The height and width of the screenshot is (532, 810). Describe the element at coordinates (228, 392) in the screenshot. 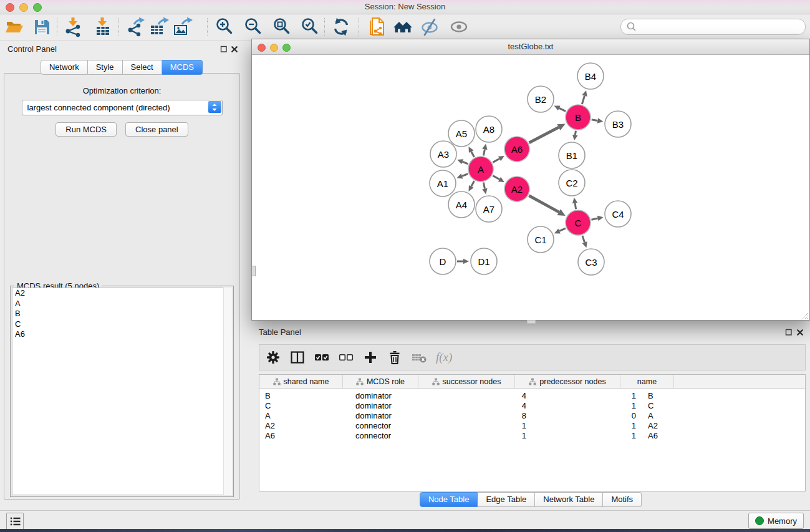

I see `result-scrollbar` at that location.